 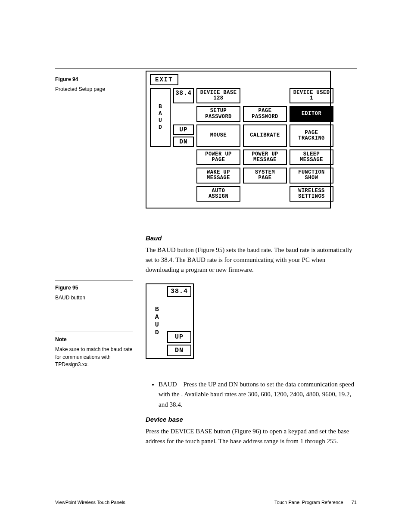 What do you see at coordinates (179, 351) in the screenshot?
I see `baud-dn-button-large: DN` at bounding box center [179, 351].